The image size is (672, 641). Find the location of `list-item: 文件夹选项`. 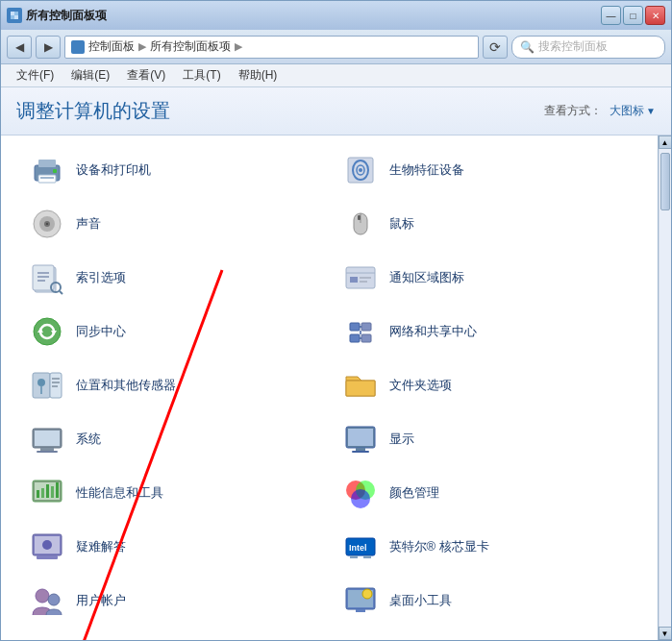

list-item: 文件夹选项 is located at coordinates (486, 385).